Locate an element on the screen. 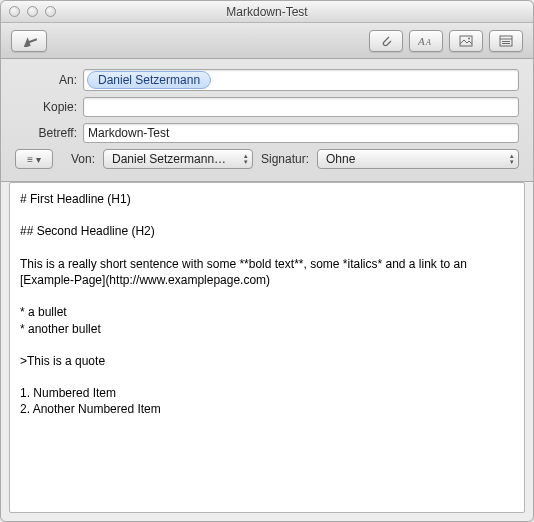 The height and width of the screenshot is (522, 534). traffic-lights is located at coordinates (28, 12).